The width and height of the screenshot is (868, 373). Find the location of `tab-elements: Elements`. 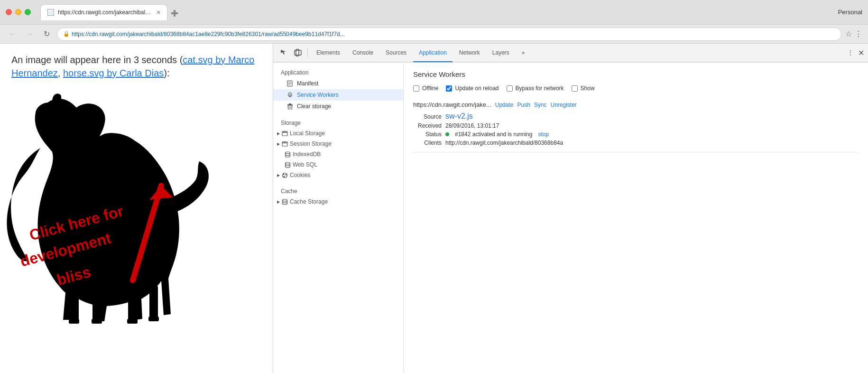

tab-elements: Elements is located at coordinates (328, 53).